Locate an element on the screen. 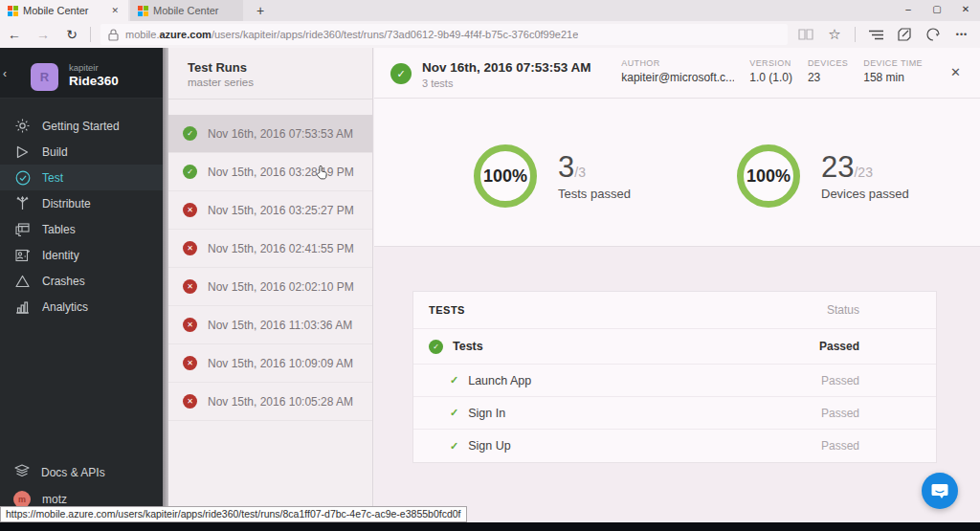  run-list-item: ✕ Nov 15th, 2016 10:09:09 AM is located at coordinates (270, 364).